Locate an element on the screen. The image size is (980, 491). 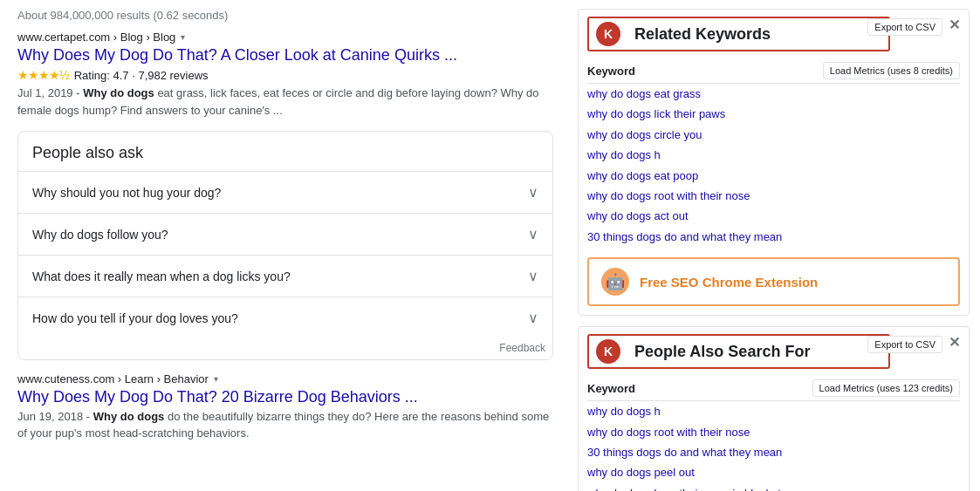
result-1-title: Why Does My Dog Do That? A Closer Look a… is located at coordinates (237, 55).